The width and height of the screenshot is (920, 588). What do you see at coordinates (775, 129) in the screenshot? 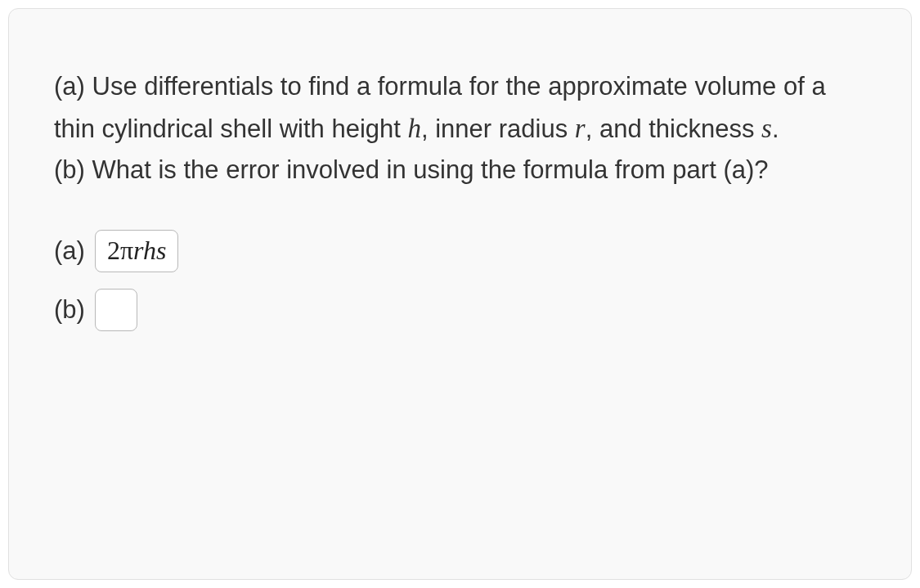
I see `part-a-period: .` at bounding box center [775, 129].